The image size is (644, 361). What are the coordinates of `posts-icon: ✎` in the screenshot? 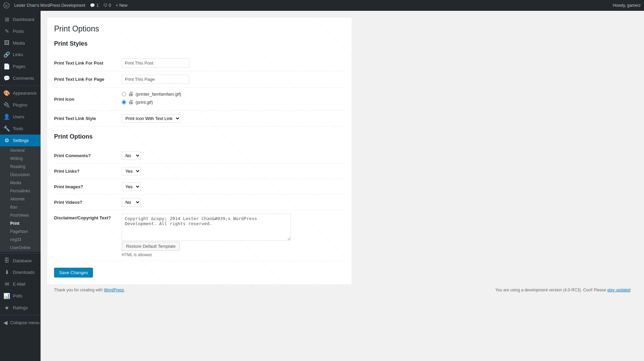 It's located at (7, 31).